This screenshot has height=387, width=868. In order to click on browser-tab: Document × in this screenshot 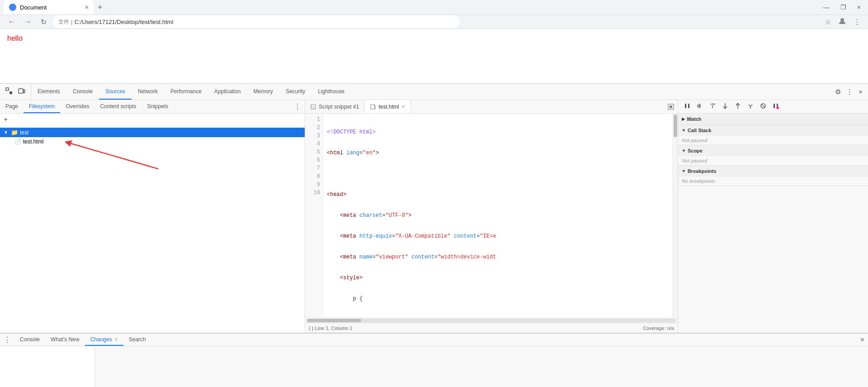, I will do `click(49, 7)`.